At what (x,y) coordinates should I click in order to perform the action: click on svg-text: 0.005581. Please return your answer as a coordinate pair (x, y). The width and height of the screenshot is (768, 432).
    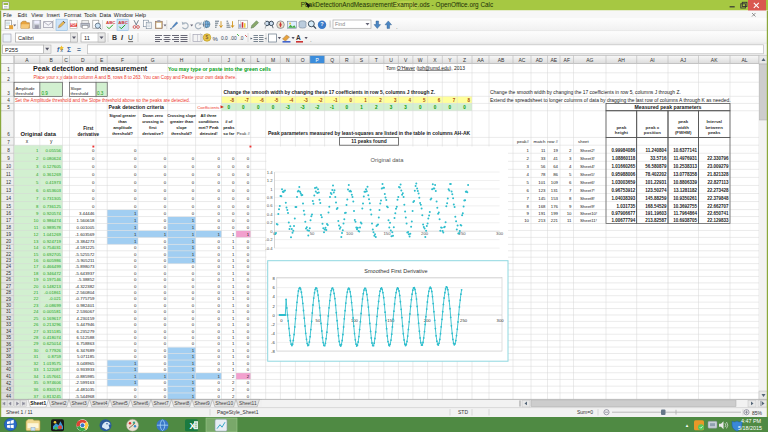
    Looking at the image, I should click on (52, 312).